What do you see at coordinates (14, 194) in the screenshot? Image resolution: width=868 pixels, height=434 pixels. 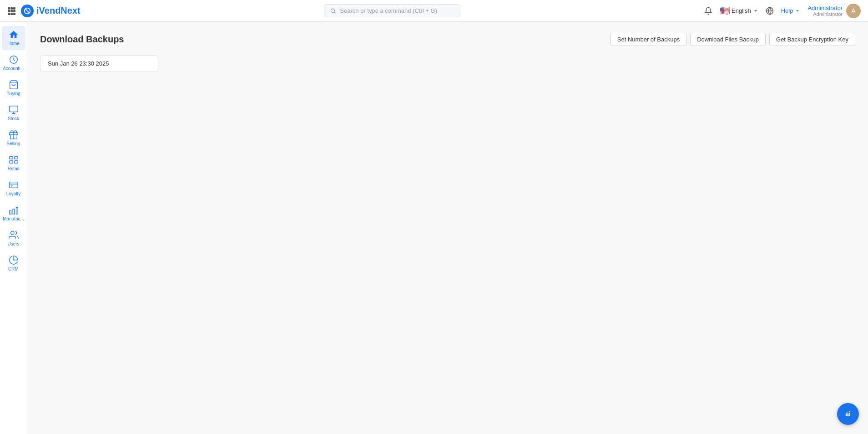 I see `sidebar-item-loyalty-label: Loyalty` at bounding box center [14, 194].